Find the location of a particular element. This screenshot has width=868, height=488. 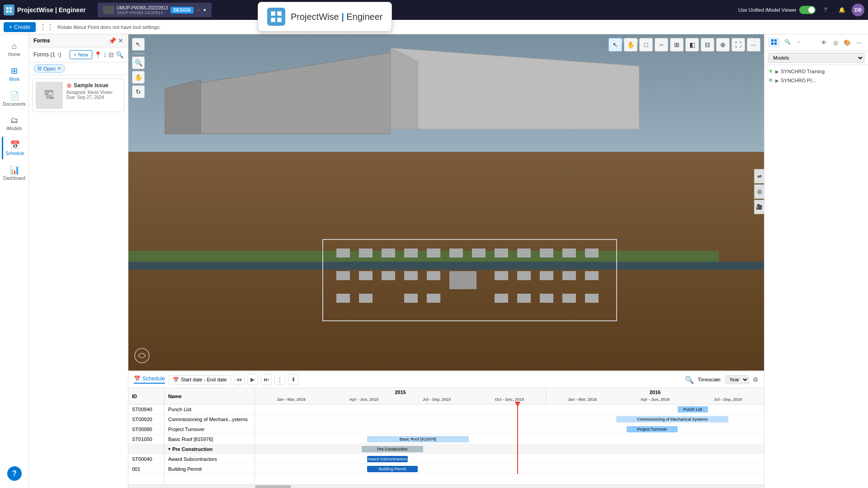

sidebar-documents-label: Documents is located at coordinates (14, 104).